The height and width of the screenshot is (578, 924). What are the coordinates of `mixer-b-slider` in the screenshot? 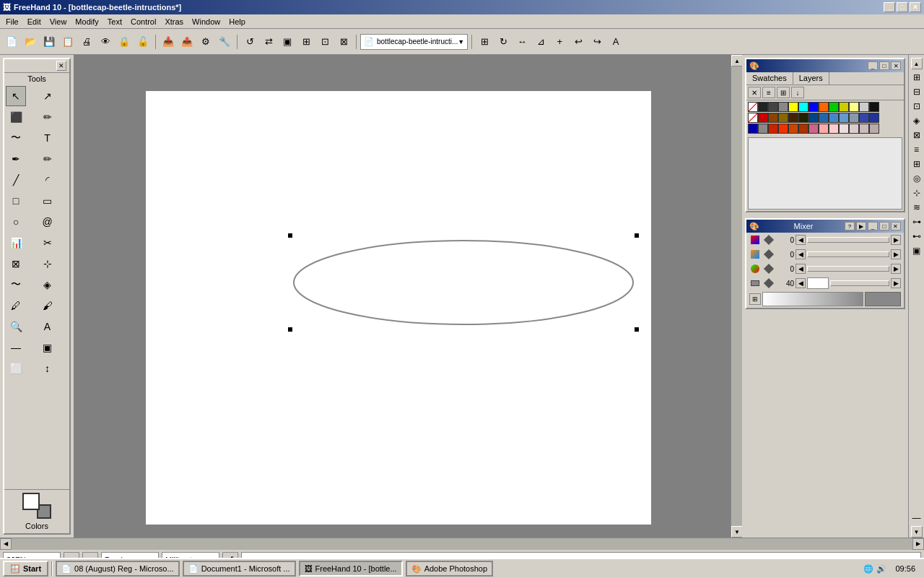 It's located at (848, 269).